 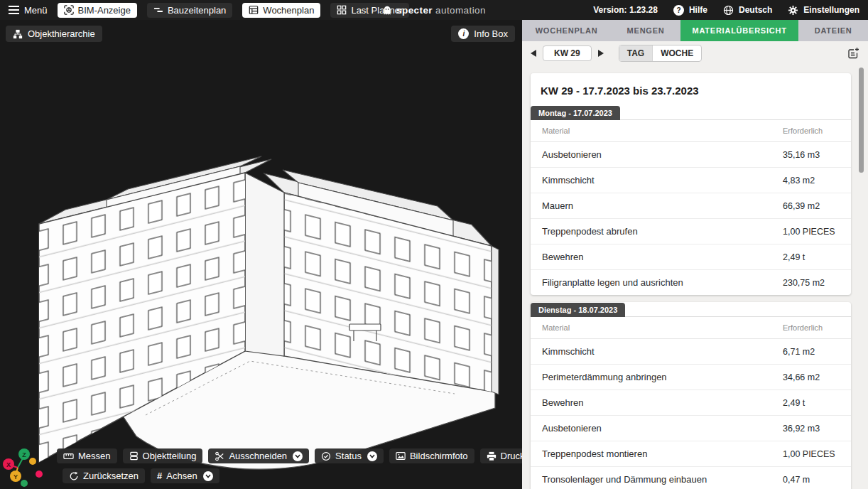 I want to click on bim-view-icon, so click(x=69, y=10).